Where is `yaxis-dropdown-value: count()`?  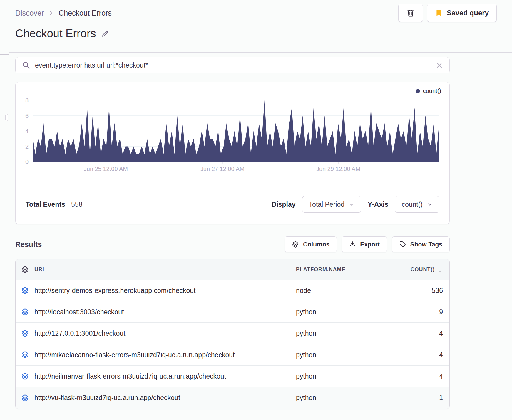
yaxis-dropdown-value: count() is located at coordinates (412, 204).